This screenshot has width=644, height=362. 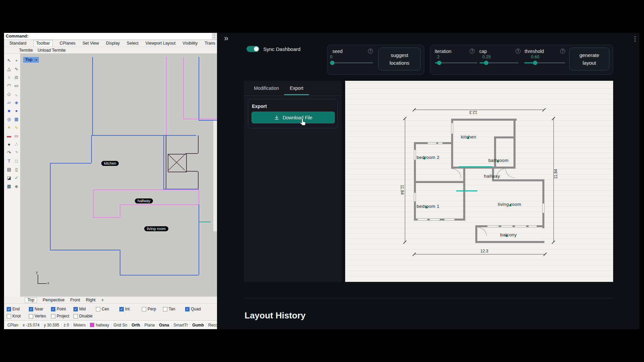 I want to click on arc-icon: ◠, so click(x=9, y=86).